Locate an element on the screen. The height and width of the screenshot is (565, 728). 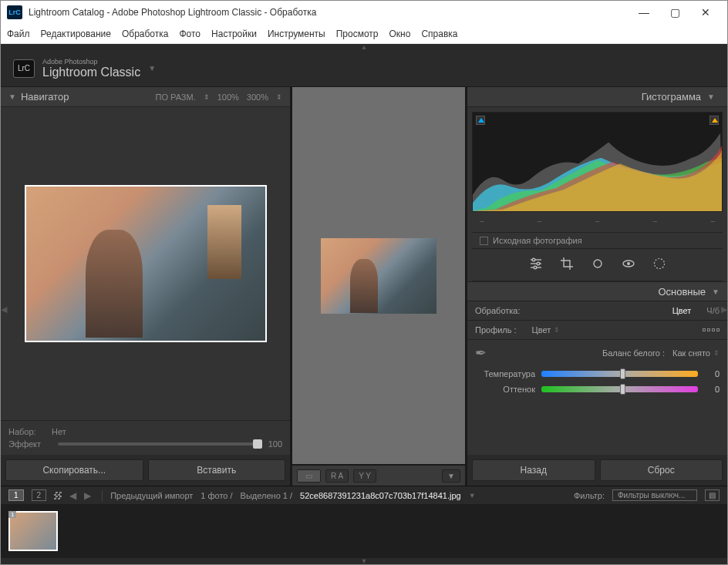
temp-value: 0 is located at coordinates (709, 374).